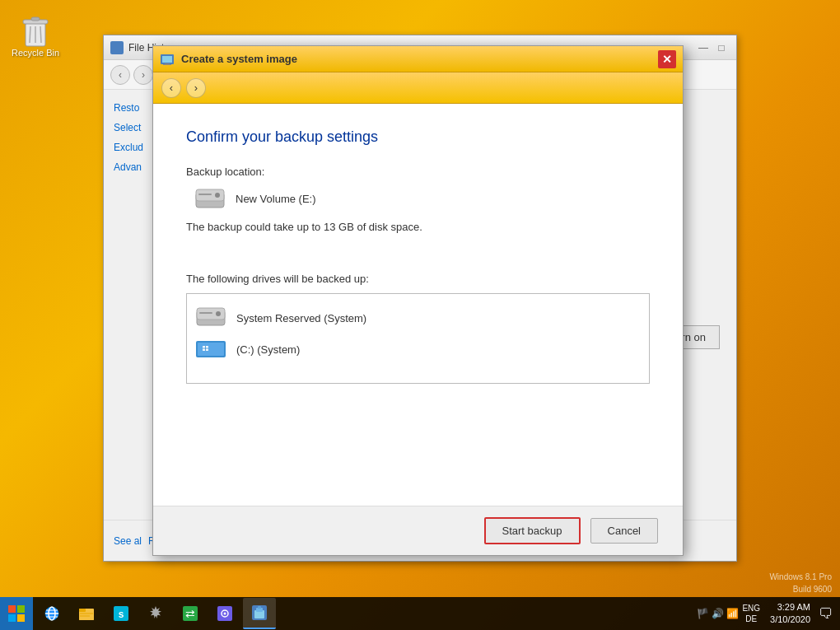 This screenshot has height=630, width=840. What do you see at coordinates (259, 613) in the screenshot?
I see `backup-icon` at bounding box center [259, 613].